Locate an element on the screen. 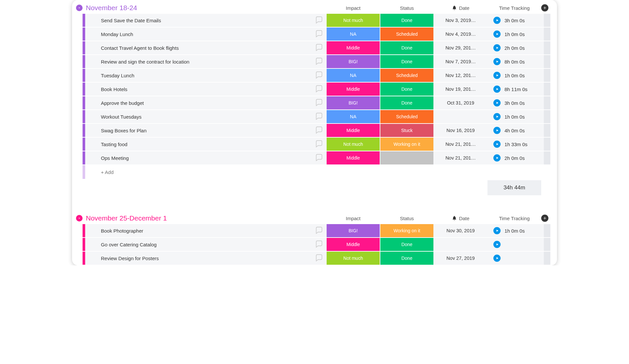 This screenshot has height=364, width=629. time-tracking-cell is located at coordinates (514, 244).